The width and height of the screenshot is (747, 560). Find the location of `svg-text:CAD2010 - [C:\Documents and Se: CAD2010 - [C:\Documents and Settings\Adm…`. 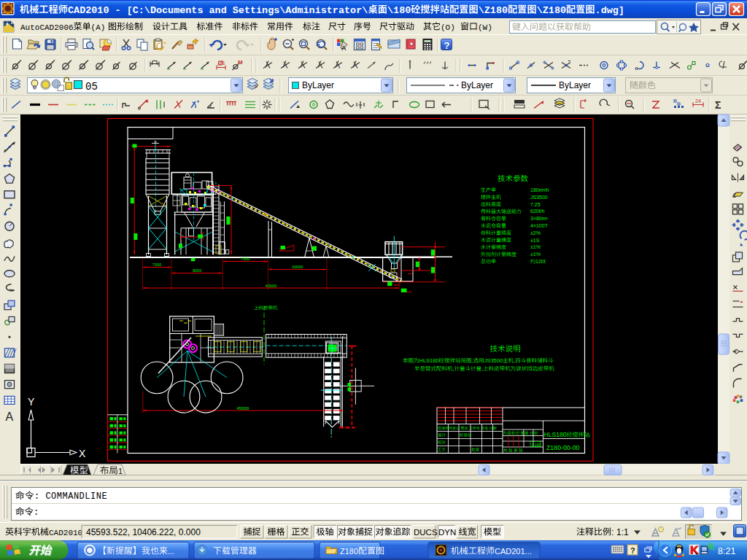

svg-text:CAD2010 - [C:\Documents and Se: CAD2010 - [C:\Documents and Settings\Adm… is located at coordinates (217, 10).